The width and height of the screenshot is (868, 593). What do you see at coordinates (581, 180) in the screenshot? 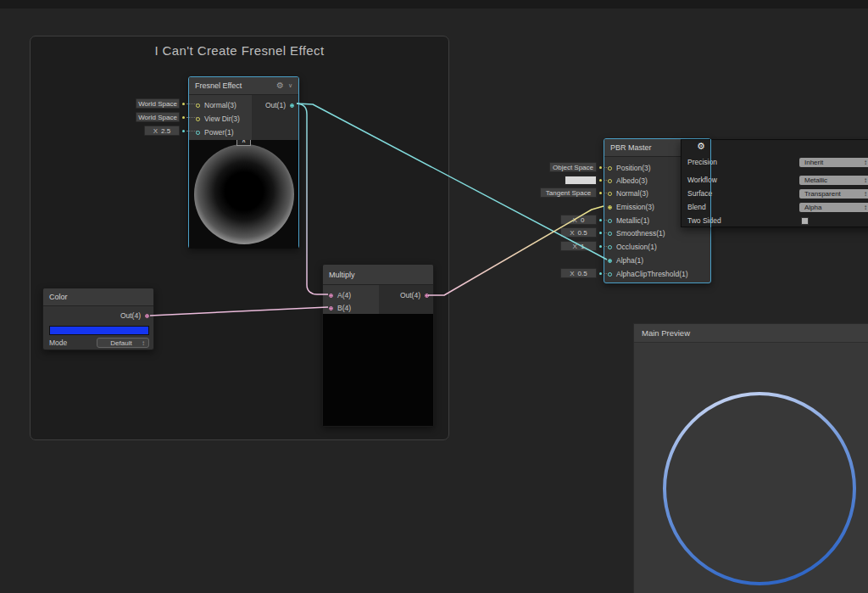
I see `albedo-color-swatch` at bounding box center [581, 180].